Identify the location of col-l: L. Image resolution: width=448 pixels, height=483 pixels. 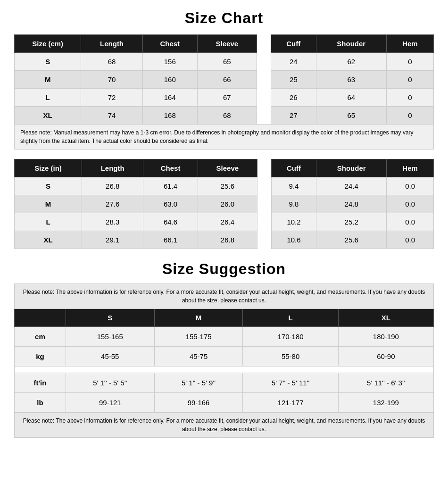
(290, 318).